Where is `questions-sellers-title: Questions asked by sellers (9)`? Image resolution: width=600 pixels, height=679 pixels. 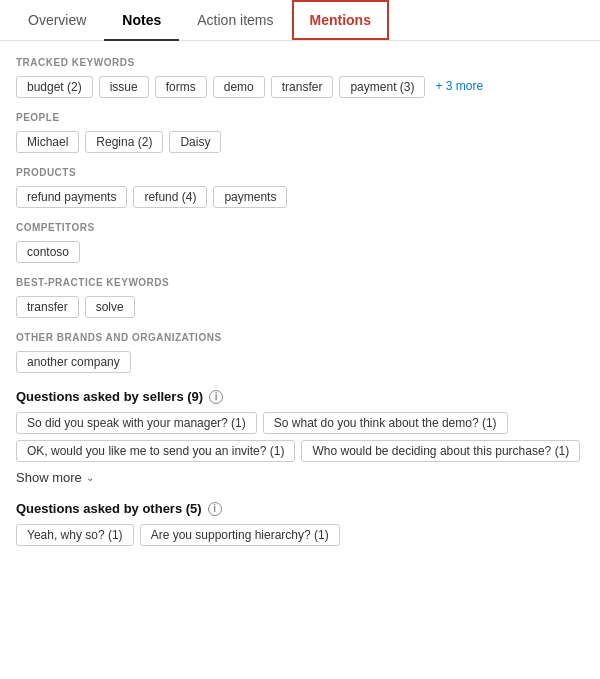 questions-sellers-title: Questions asked by sellers (9) is located at coordinates (110, 396).